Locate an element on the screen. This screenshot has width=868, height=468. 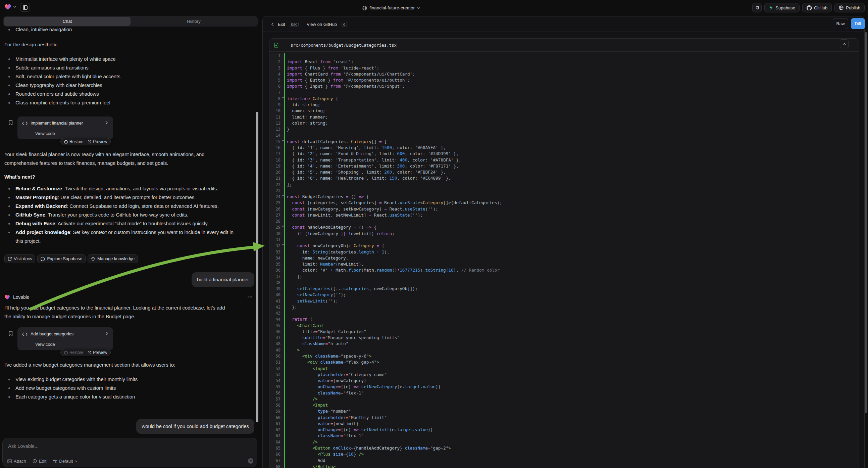
github-button: GitHub is located at coordinates (817, 8).